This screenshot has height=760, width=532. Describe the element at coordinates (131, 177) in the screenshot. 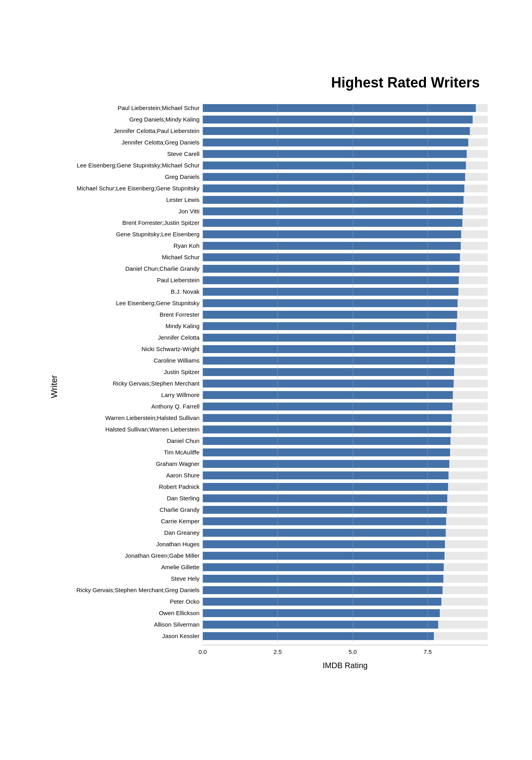

I see `bar-label: Greg Daniels` at that location.